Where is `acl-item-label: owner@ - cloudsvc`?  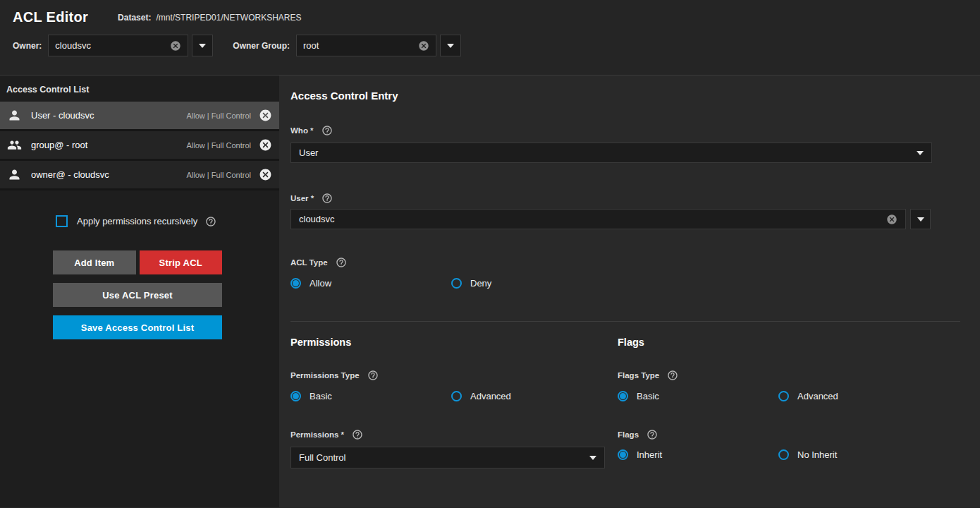
acl-item-label: owner@ - cloudsvc is located at coordinates (109, 175).